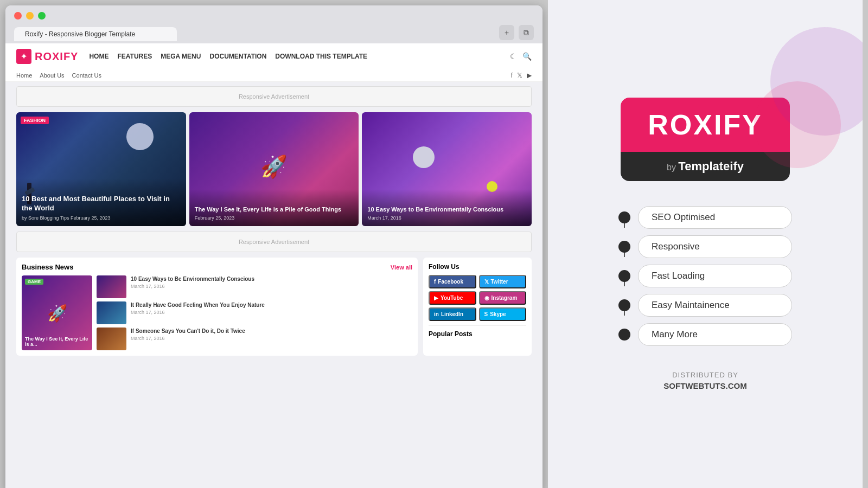 Image resolution: width=868 pixels, height=488 pixels. Describe the element at coordinates (274, 63) in the screenshot. I see `site-header: ✦ ROXIFY HOME FEATURES MEGA MENU DOCUMEN…` at that location.